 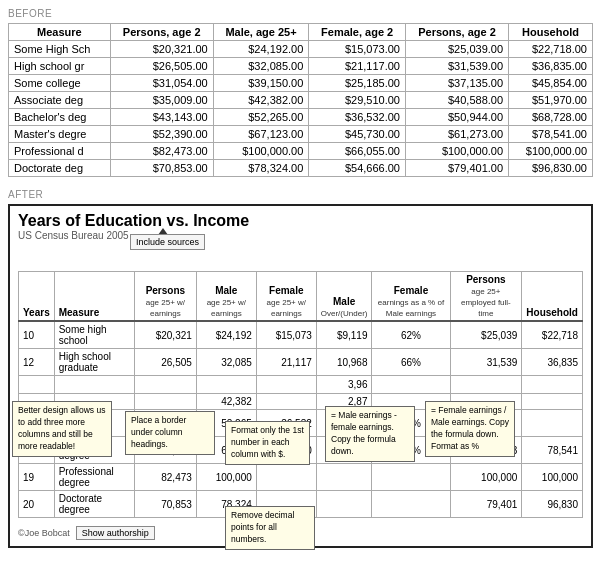 What do you see at coordinates (301, 100) in the screenshot?
I see `table-row: Associate deg$35,009.00$42,382.00$29,510…` at bounding box center [301, 100].